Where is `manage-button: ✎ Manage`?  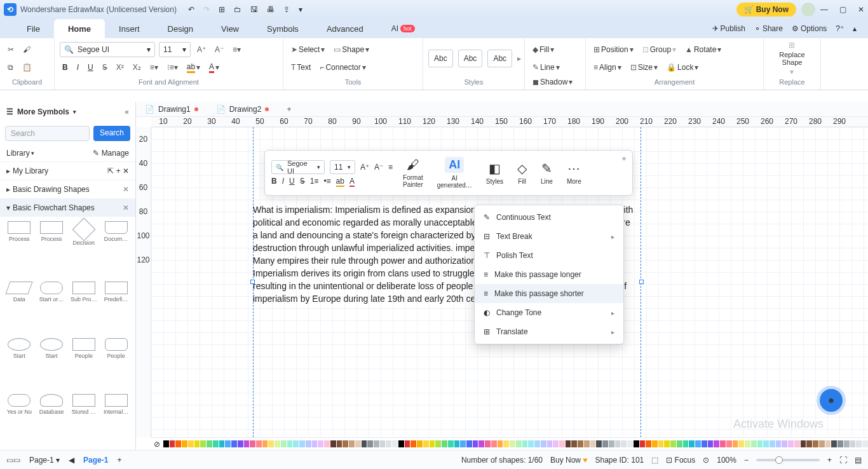
manage-button: ✎ Manage is located at coordinates (111, 153).